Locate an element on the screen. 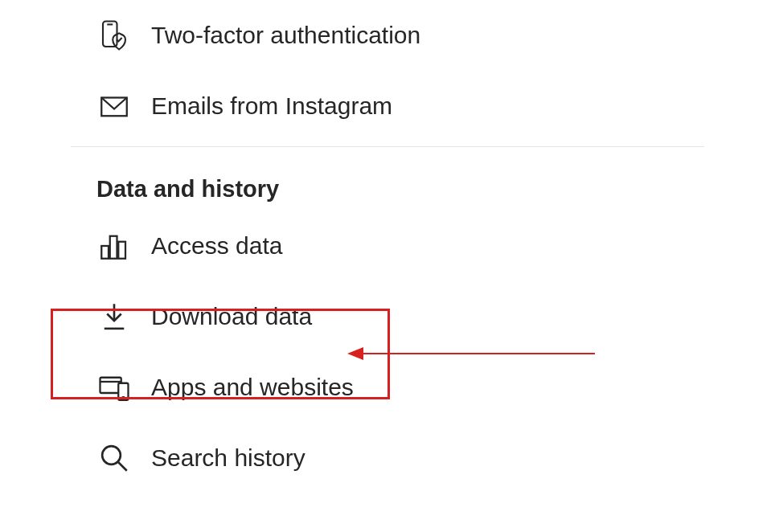 This screenshot has width=775, height=532. menu-item-download-data: Download data is located at coordinates (388, 317).